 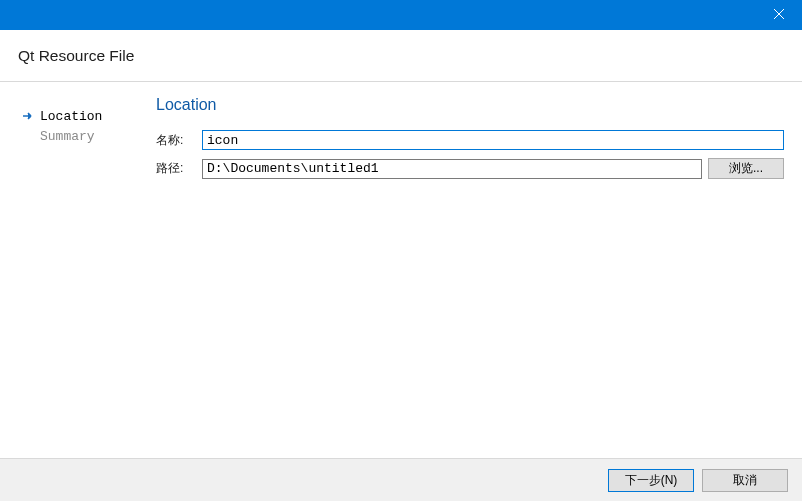 What do you see at coordinates (69, 270) in the screenshot?
I see `sidebar: Location Summary` at bounding box center [69, 270].